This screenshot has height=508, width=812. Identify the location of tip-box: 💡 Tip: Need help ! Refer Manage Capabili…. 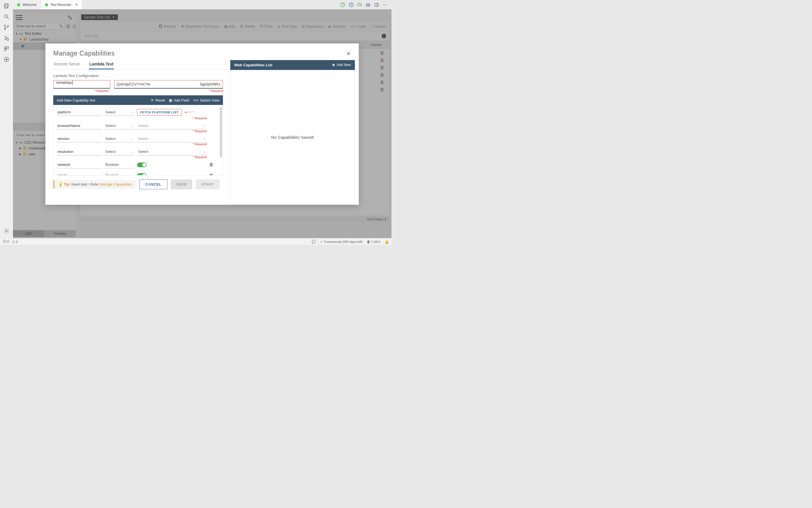
(95, 184).